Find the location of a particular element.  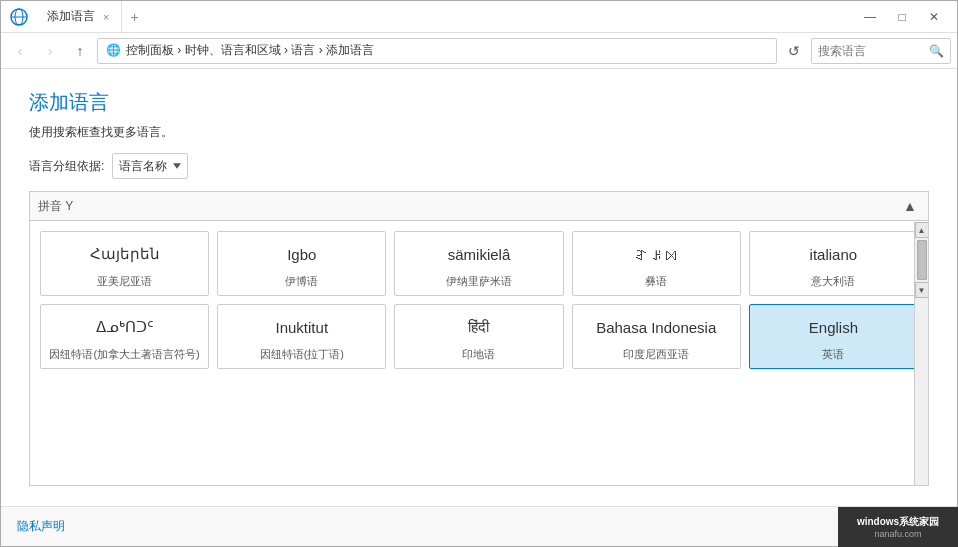

title-bar: 添加语言 × + — □ ✕ is located at coordinates (479, 17).